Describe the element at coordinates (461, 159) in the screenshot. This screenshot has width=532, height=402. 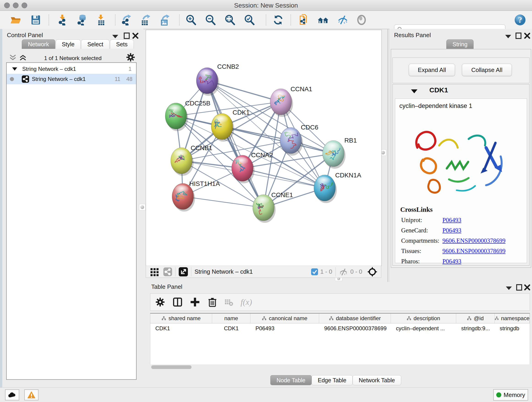
I see `protein-structure-image` at that location.